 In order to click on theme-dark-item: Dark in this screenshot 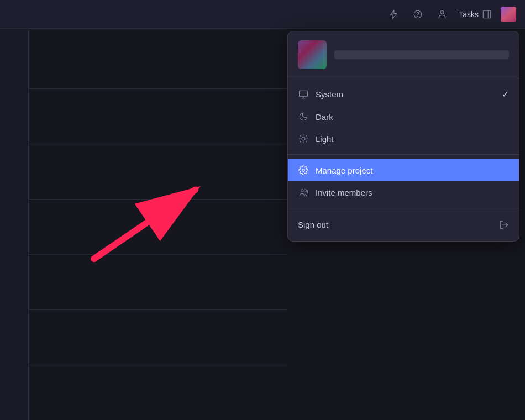, I will do `click(403, 117)`.